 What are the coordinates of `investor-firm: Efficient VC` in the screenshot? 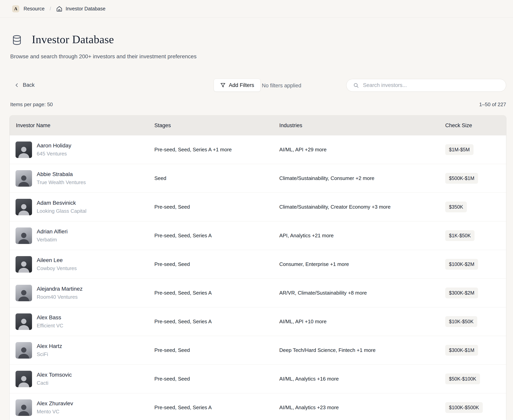 It's located at (50, 326).